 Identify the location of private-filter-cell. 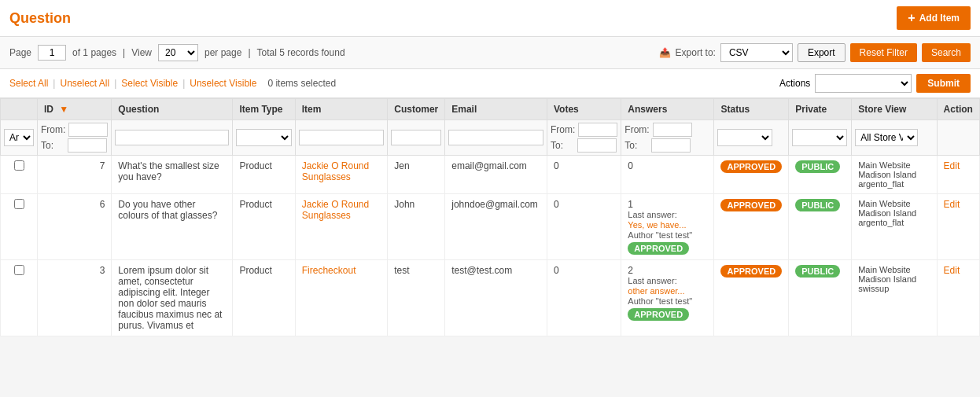
(820, 138).